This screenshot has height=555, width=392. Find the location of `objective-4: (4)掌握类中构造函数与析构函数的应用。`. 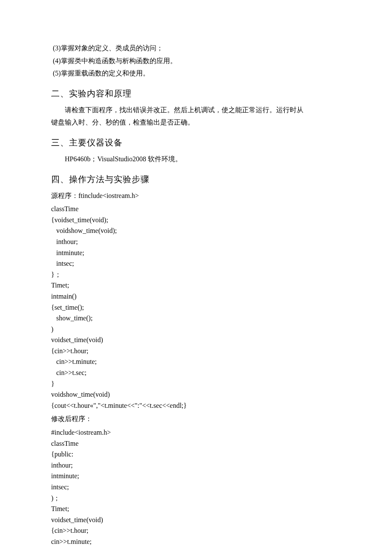

objective-4: (4)掌握类中构造函数与析构函数的应用。 is located at coordinates (196, 61).